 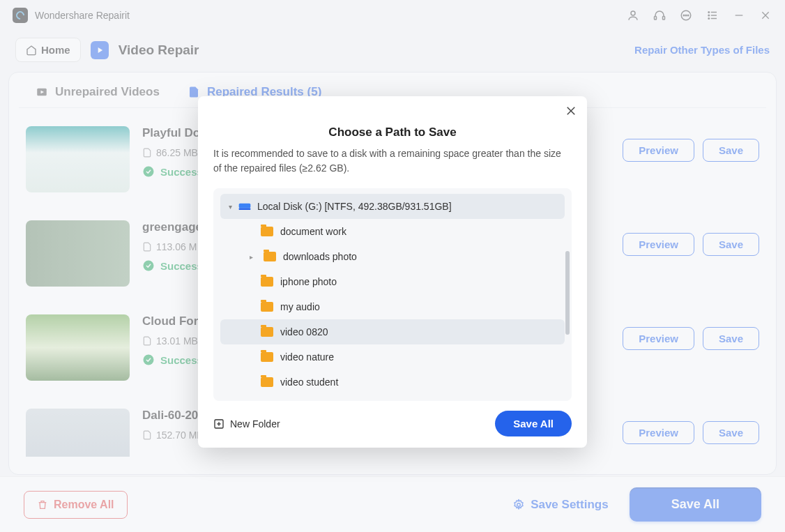 What do you see at coordinates (310, 382) in the screenshot?
I see `folder-name: video student` at bounding box center [310, 382].